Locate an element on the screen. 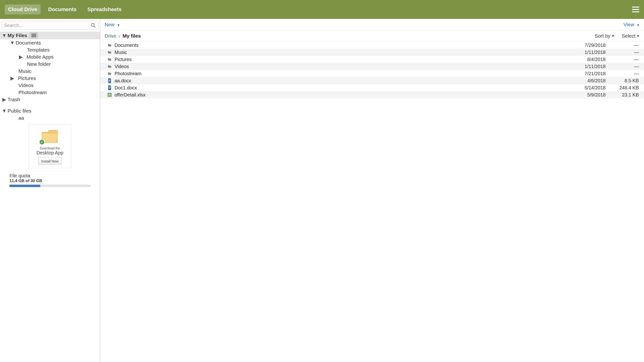  doc-icon is located at coordinates (110, 80).